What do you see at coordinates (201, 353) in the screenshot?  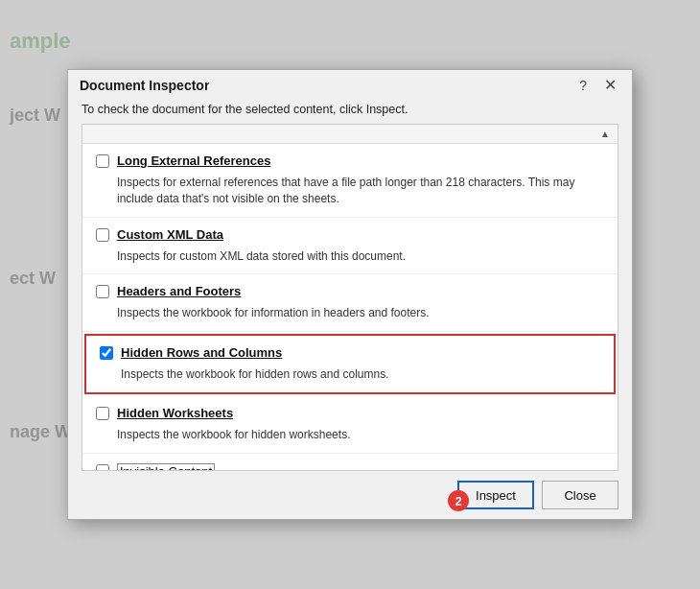 I see `item-title-hidden-rows-cols: Hidden Rows and Columns` at bounding box center [201, 353].